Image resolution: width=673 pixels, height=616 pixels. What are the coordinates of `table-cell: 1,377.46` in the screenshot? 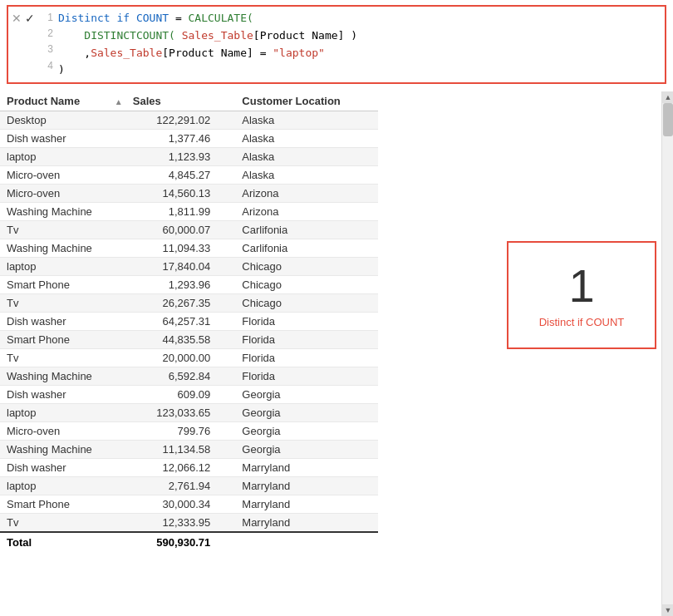 It's located at (181, 139).